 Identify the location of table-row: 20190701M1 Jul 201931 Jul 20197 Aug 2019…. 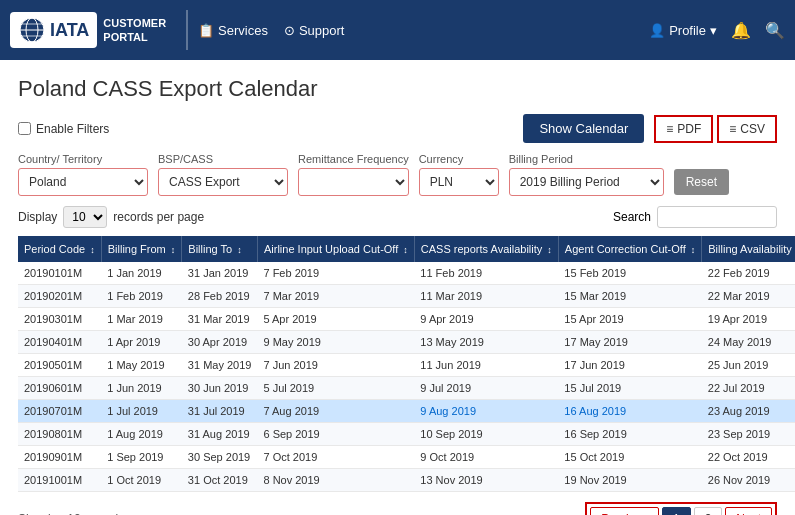
(406, 412).